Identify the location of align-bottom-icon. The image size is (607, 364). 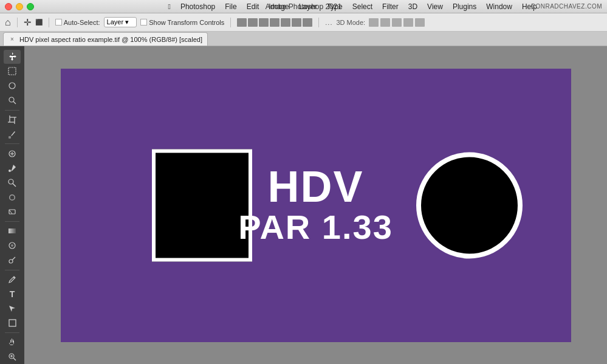
(264, 22).